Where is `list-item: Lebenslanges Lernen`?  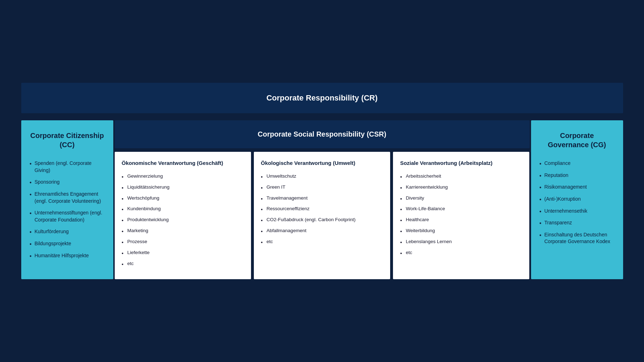 list-item: Lebenslanges Lernen is located at coordinates (461, 242).